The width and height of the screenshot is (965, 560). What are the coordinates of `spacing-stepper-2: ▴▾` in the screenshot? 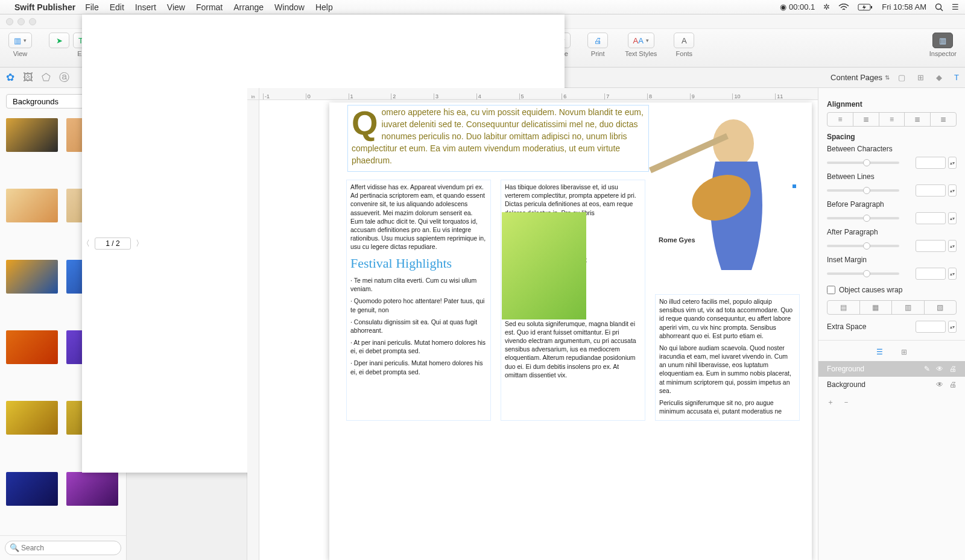 It's located at (952, 218).